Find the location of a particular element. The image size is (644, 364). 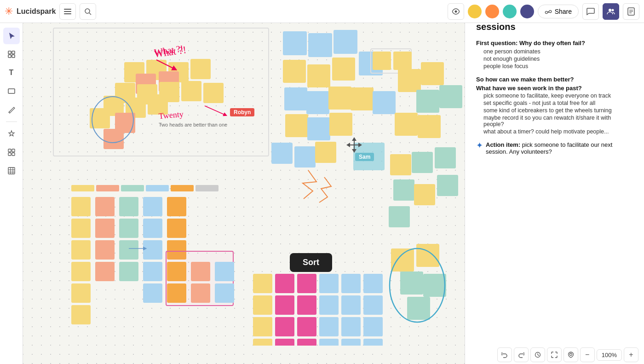

grid-p2 is located at coordinates (285, 305).